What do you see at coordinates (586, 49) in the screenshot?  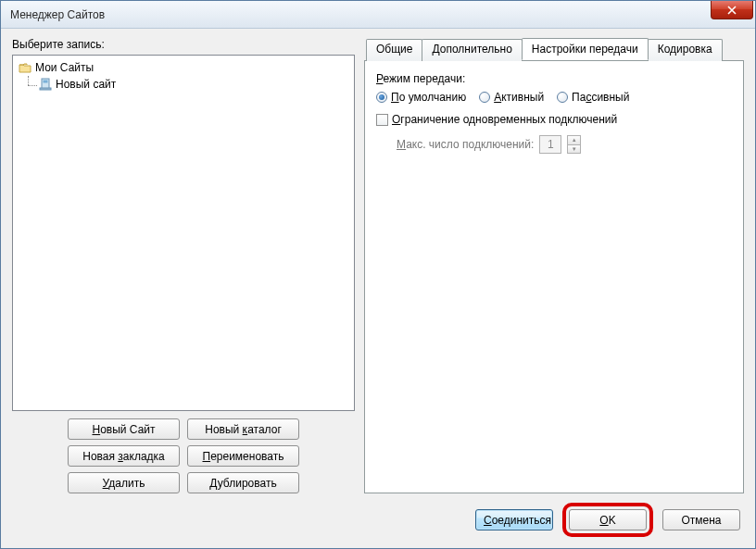 I see `tab-transfer-settings: Настройки передачи` at bounding box center [586, 49].